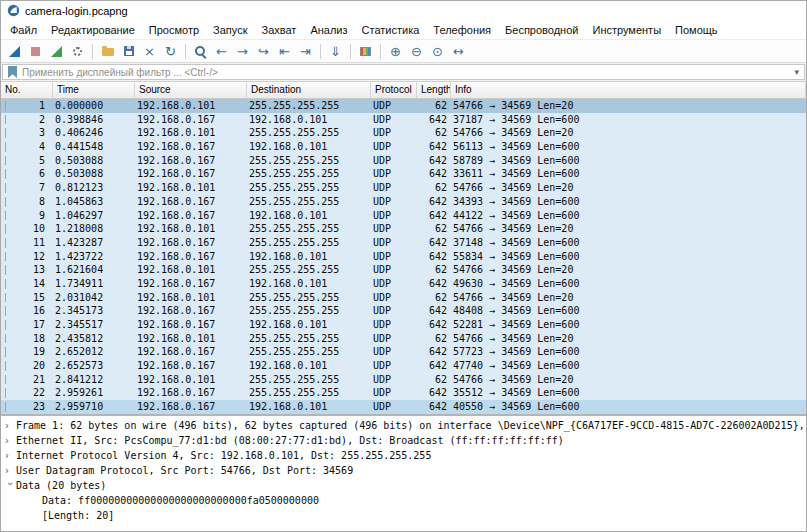 This screenshot has height=532, width=807. Describe the element at coordinates (404, 229) in the screenshot. I see `packet-row: 101.218008192.168.0.101255.255.255.255UD…` at that location.